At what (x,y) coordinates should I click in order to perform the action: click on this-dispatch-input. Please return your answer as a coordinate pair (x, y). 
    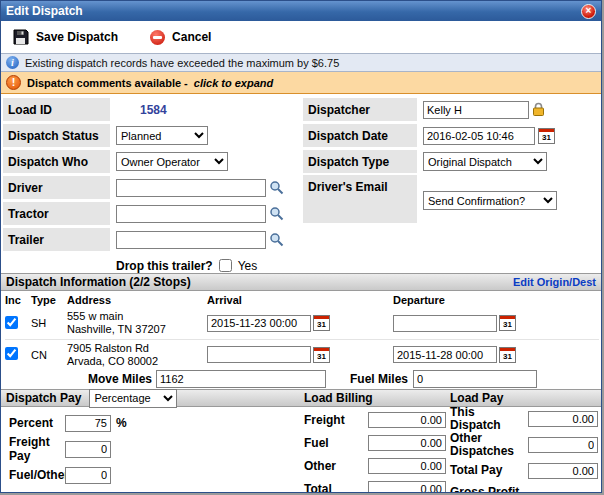
    Looking at the image, I should click on (563, 419).